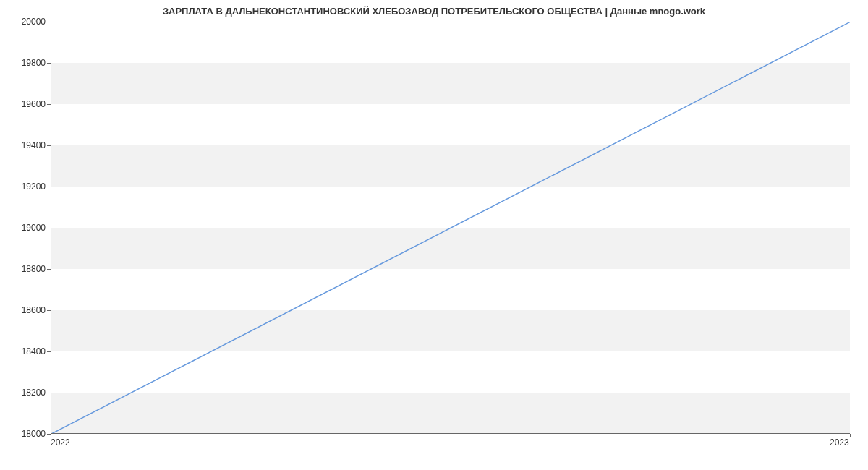  I want to click on y-tick-label: 18800, so click(24, 269).